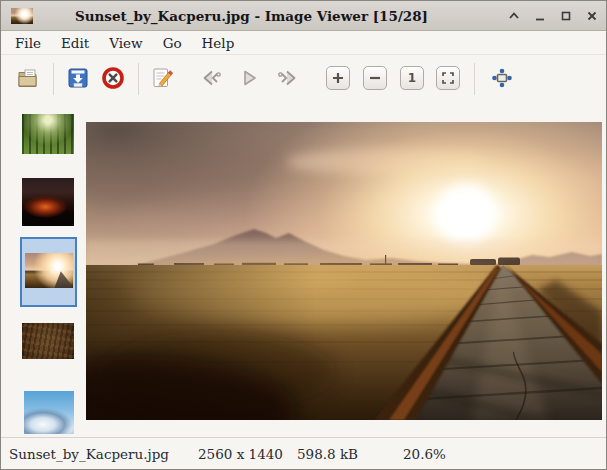 This screenshot has width=607, height=470. What do you see at coordinates (28, 44) in the screenshot?
I see `menu-file: File` at bounding box center [28, 44].